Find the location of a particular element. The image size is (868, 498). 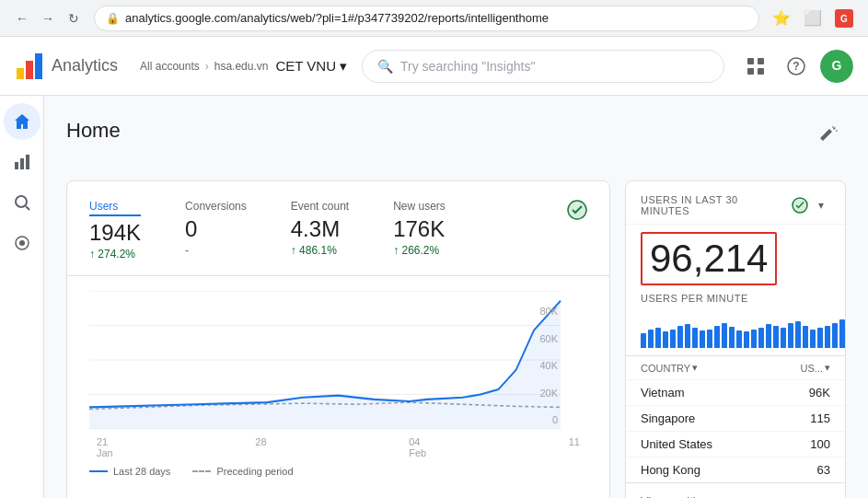

app-title: Analytics is located at coordinates (85, 66).